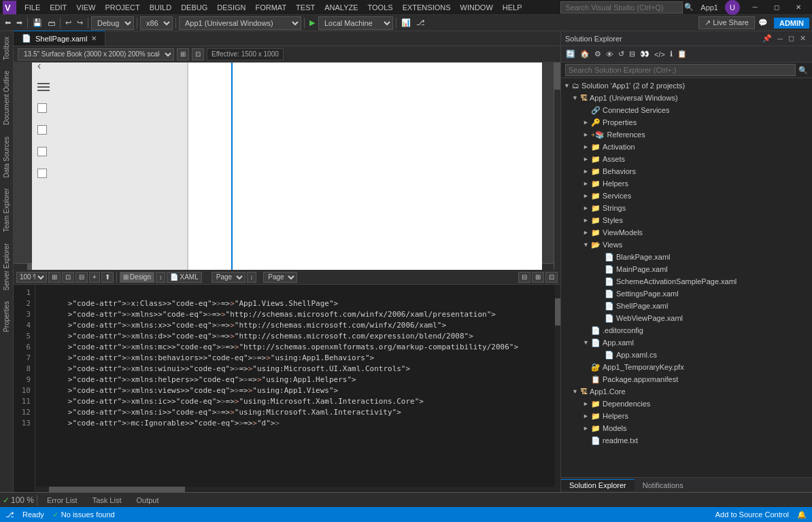  What do you see at coordinates (660, 54) in the screenshot?
I see `se-code-view-button: </>` at bounding box center [660, 54].